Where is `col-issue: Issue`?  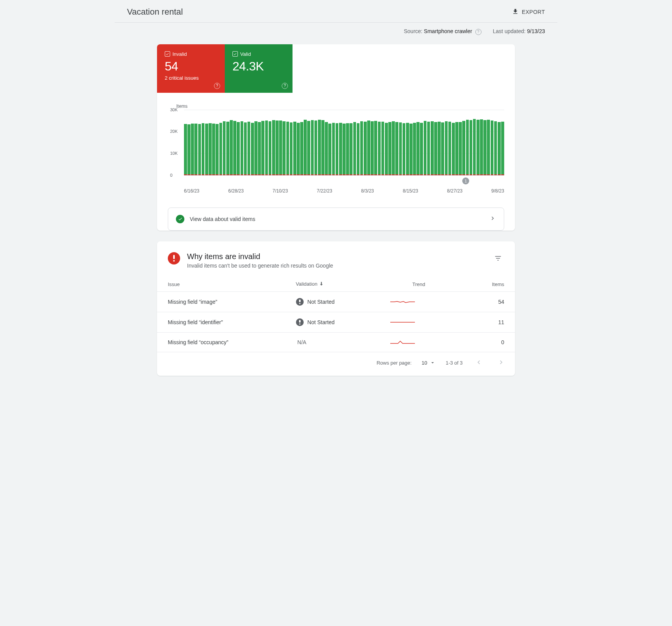
col-issue: Issue is located at coordinates (226, 282).